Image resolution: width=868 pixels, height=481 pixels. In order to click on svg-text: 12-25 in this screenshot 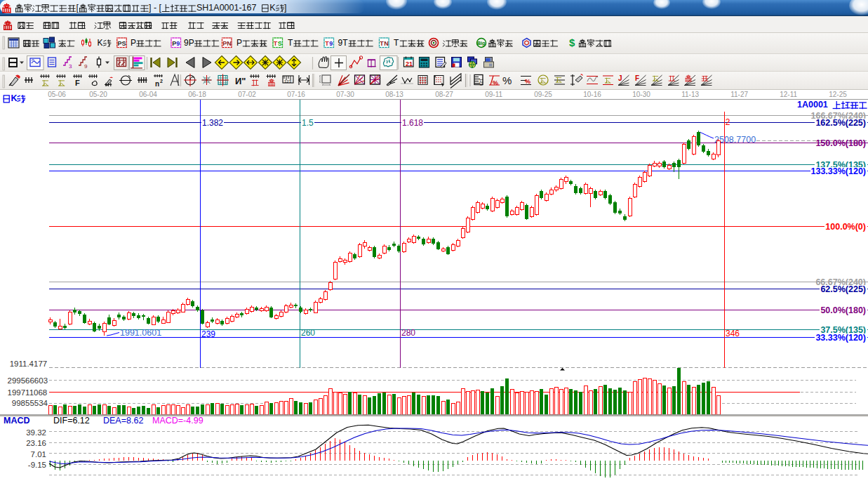, I will do `click(838, 94)`.